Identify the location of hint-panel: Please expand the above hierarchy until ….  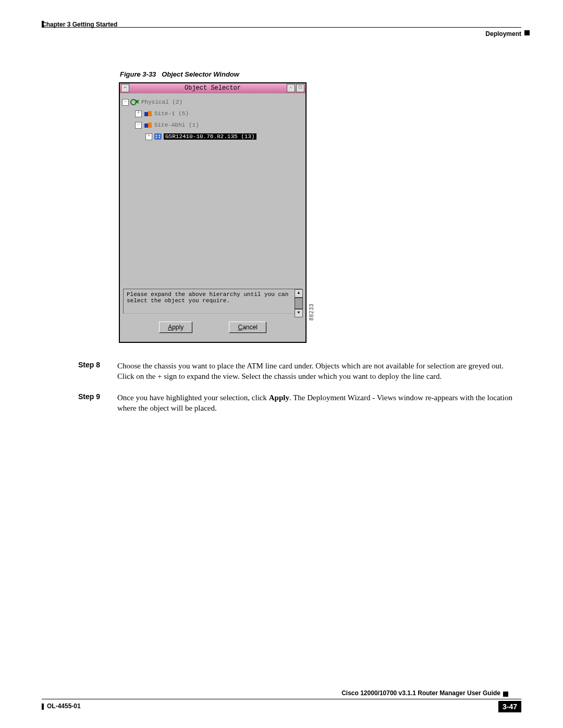
(213, 301).